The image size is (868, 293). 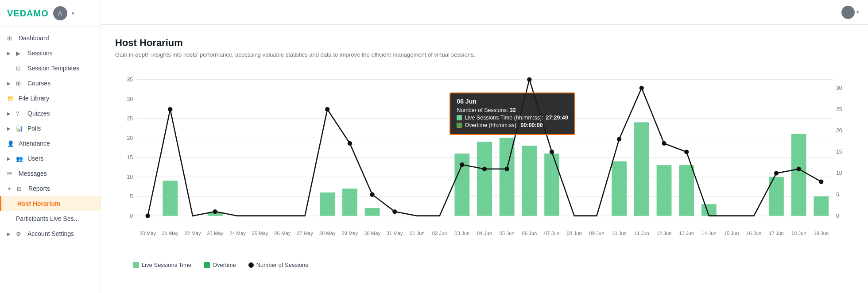 What do you see at coordinates (53, 68) in the screenshot?
I see `nav-label-session-templates: Session Templates` at bounding box center [53, 68].